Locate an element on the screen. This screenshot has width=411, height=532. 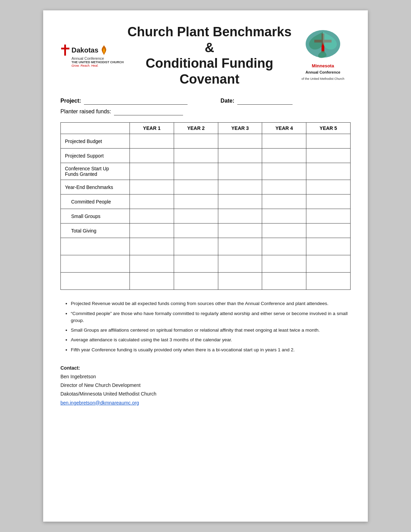
note-item: Projected Revenue would be all expected … is located at coordinates (211, 304).